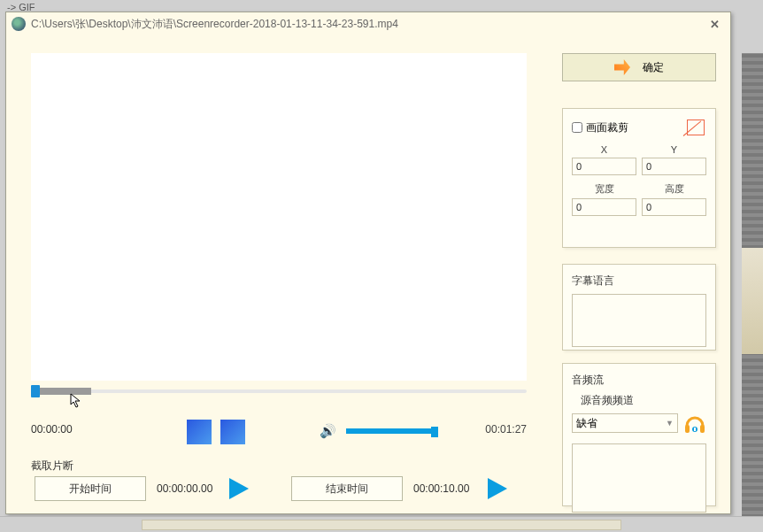 This screenshot has height=532, width=763. Describe the element at coordinates (382, 525) in the screenshot. I see `statusbar-inset` at that location.